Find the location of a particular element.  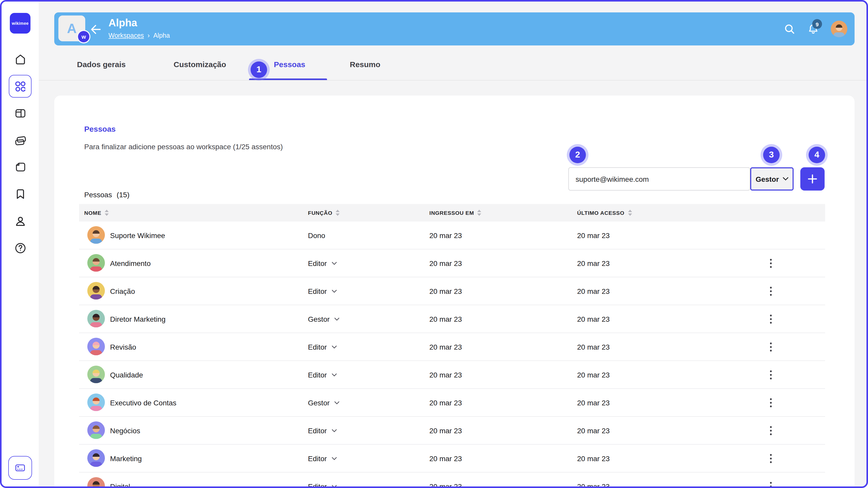

column-header-ultimo-acesso: ÚLTIMO ACESSO is located at coordinates (604, 213).